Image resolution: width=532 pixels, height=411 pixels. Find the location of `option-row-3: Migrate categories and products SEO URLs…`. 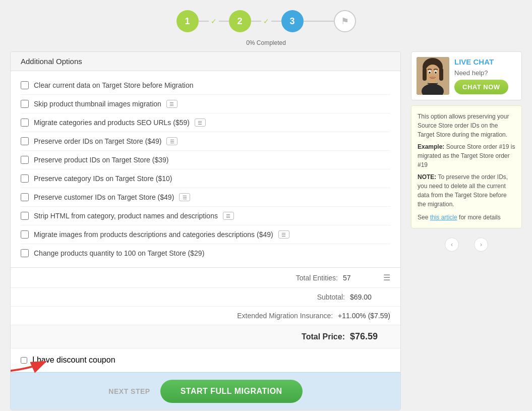

option-row-3: Migrate categories and products SEO URLs… is located at coordinates (206, 123).